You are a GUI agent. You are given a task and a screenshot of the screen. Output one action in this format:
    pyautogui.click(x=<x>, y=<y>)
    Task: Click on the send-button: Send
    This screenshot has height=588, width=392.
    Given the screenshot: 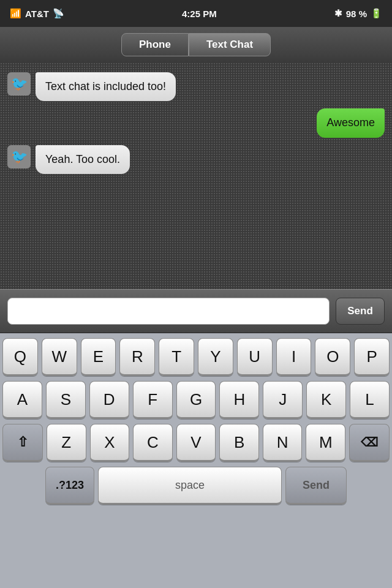 What is the action you would take?
    pyautogui.click(x=360, y=311)
    